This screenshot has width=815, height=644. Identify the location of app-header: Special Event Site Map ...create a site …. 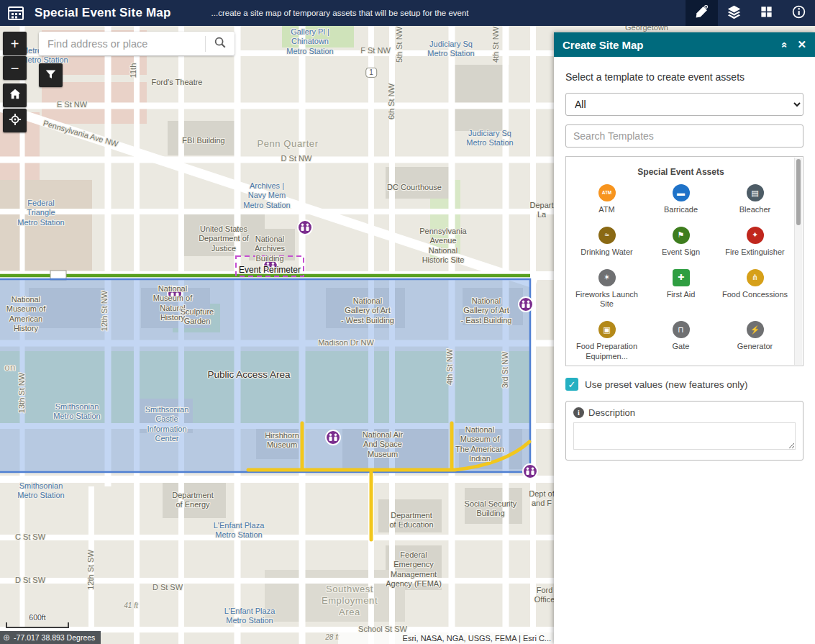
(407, 13).